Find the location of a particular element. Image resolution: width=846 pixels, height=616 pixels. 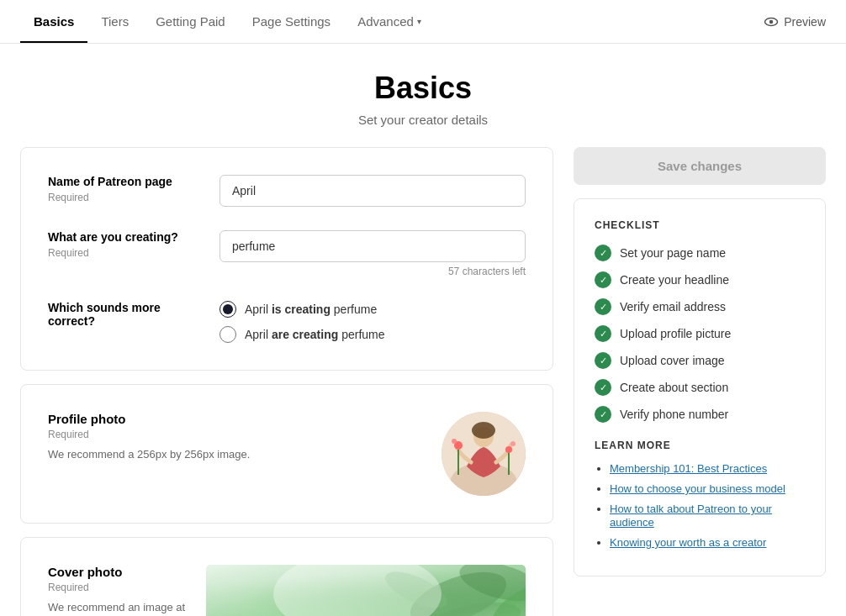

page-subtitle: Set your creator details is located at coordinates (423, 119).